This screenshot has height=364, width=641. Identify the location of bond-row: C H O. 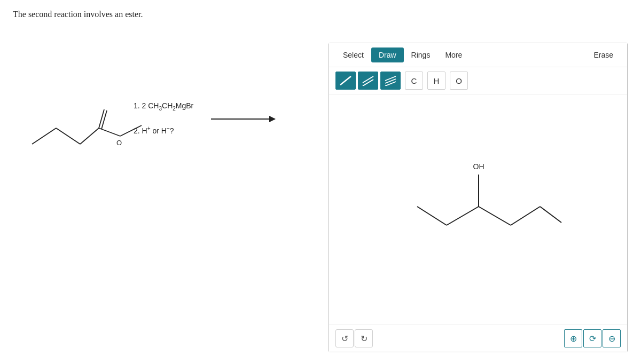
(478, 81).